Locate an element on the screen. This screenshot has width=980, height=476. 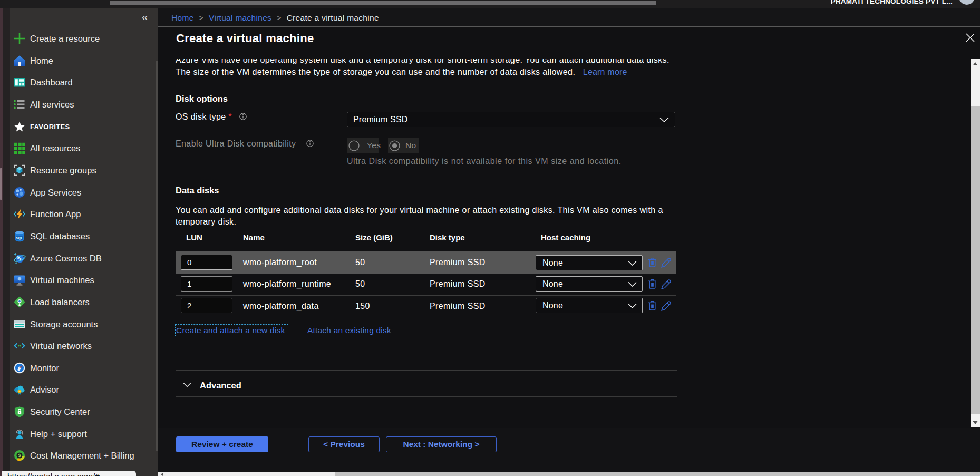
svg-text: SQL is located at coordinates (19, 238).